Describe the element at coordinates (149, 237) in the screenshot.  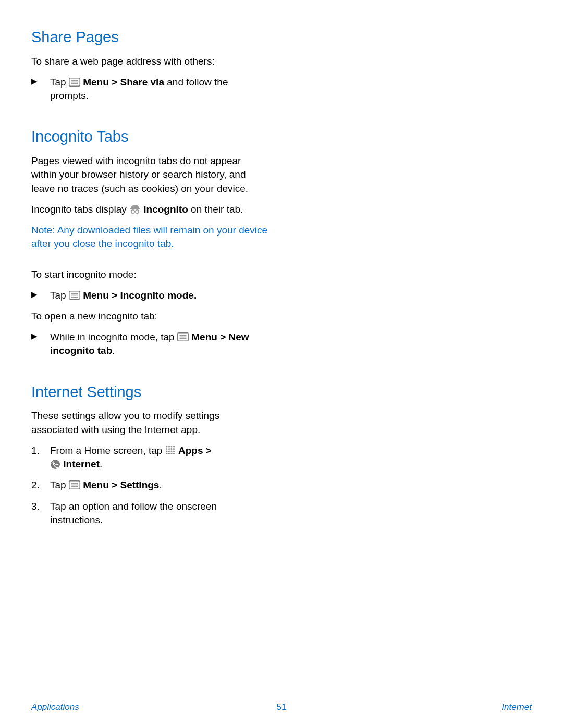
I see `note-body: : Any downloaded files will remain on yo…` at that location.